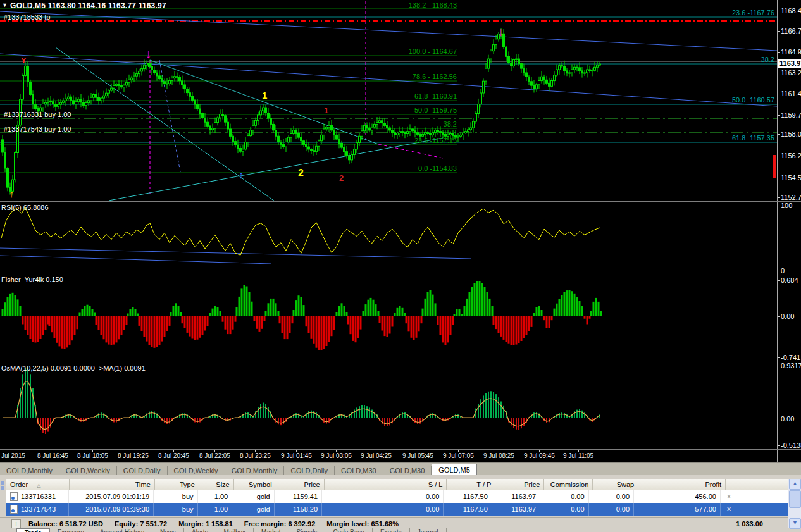 The height and width of the screenshot is (532, 801). I want to click on fib-level-teal-0: 23.6 -1167.76, so click(387, 13).